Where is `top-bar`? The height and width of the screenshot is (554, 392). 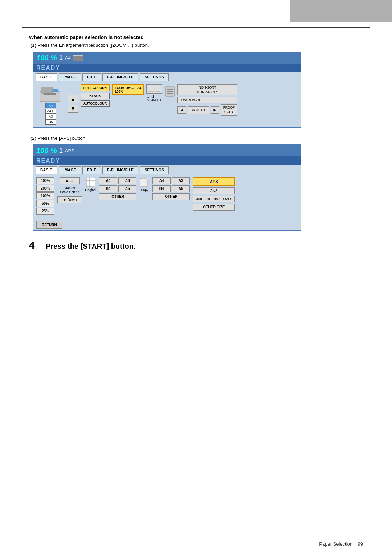
top-bar is located at coordinates (341, 11).